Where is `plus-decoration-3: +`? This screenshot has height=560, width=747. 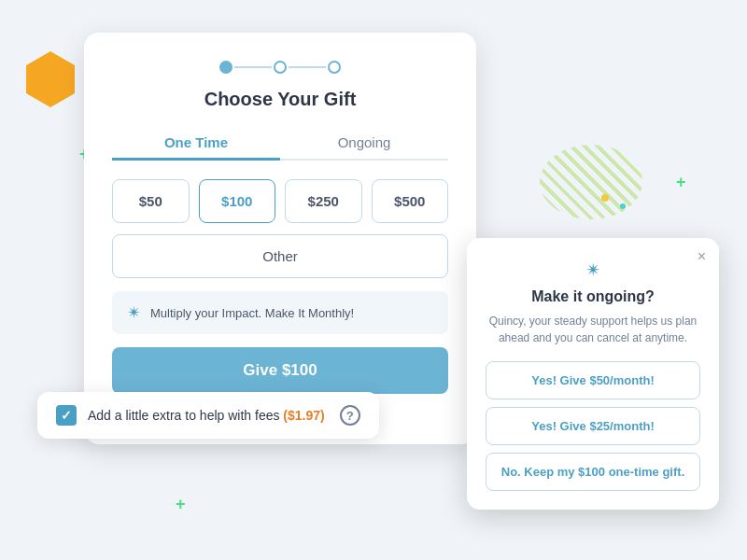
plus-decoration-3: + is located at coordinates (682, 183).